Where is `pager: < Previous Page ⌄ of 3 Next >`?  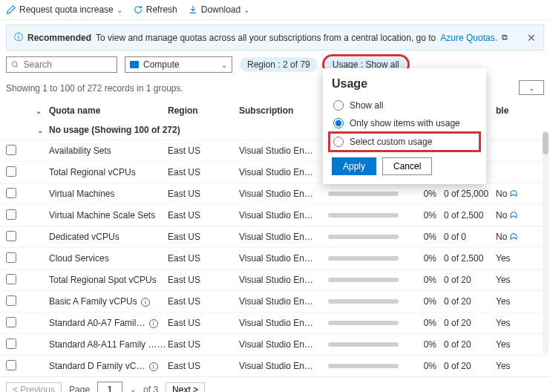 pager: < Previous Page ⌄ of 3 Next > is located at coordinates (275, 385).